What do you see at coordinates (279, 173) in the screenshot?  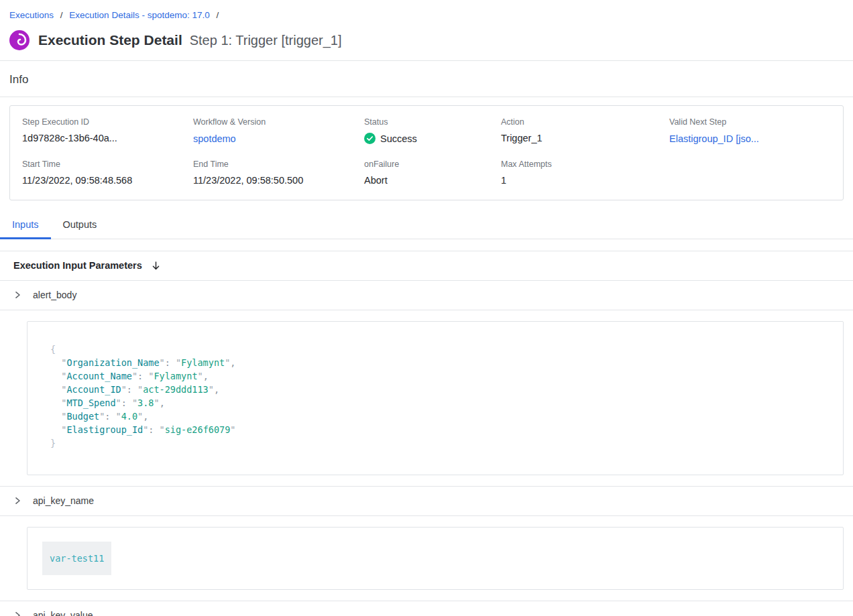 I see `field-end-time: End Time 11/23/2022, 09:58:50.500` at bounding box center [279, 173].